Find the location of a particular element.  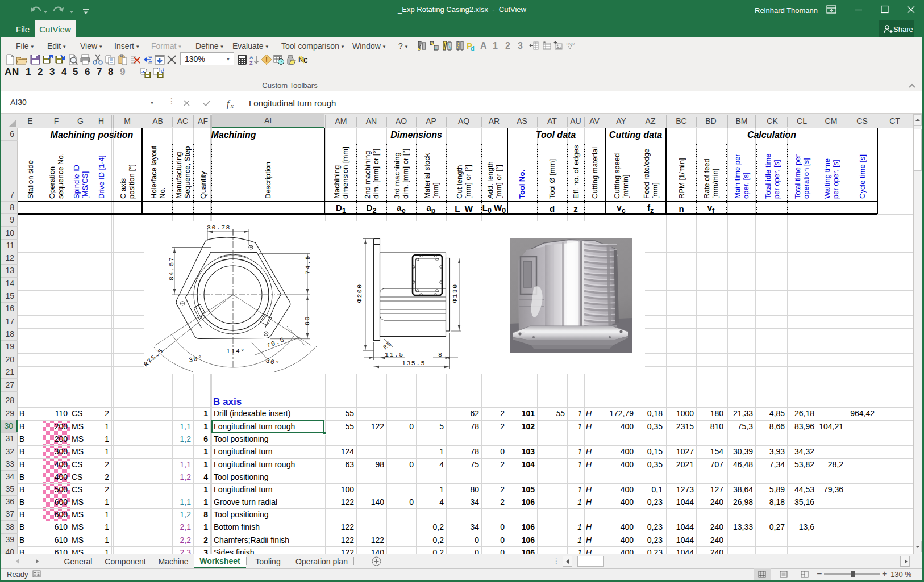

svg-text: Φ130 is located at coordinates (455, 293).